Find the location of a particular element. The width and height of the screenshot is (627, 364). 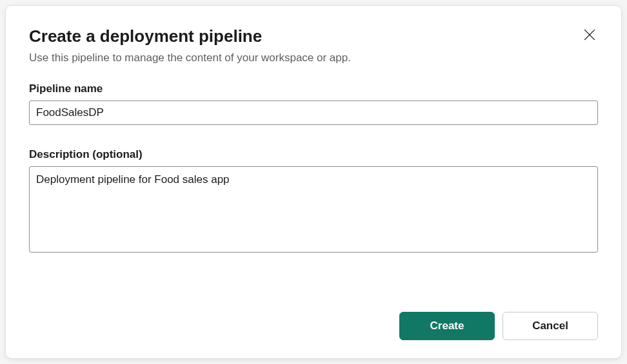

dialog-header: Create a deployment pipeline is located at coordinates (314, 39).